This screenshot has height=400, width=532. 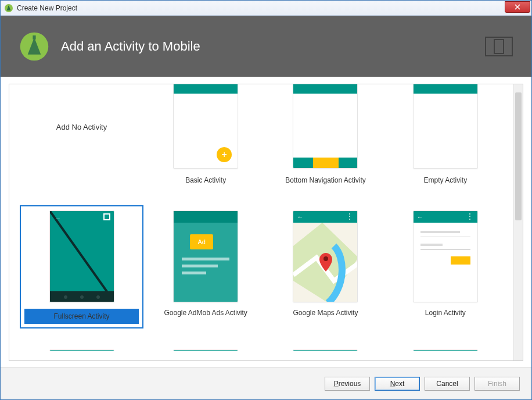 What do you see at coordinates (202, 242) in the screenshot?
I see `ad-badge: Ad` at bounding box center [202, 242].